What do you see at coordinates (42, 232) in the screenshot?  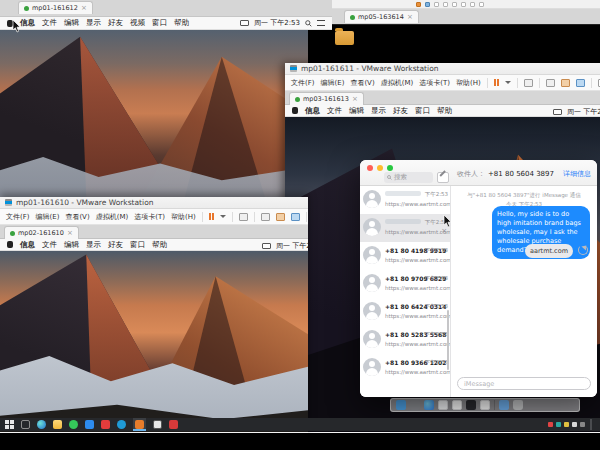 I see `vm-tab-mp02-161610: mp02-161610 ×` at bounding box center [42, 232].